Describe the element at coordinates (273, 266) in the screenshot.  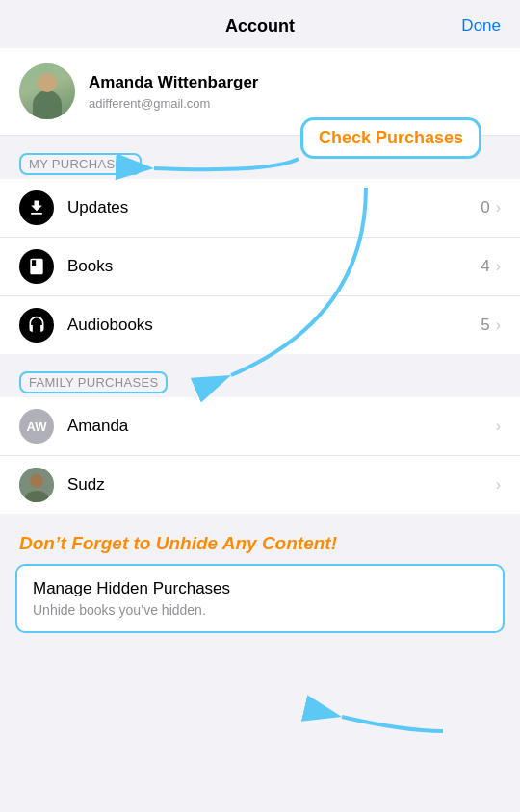
I see `books-label: Books` at that location.